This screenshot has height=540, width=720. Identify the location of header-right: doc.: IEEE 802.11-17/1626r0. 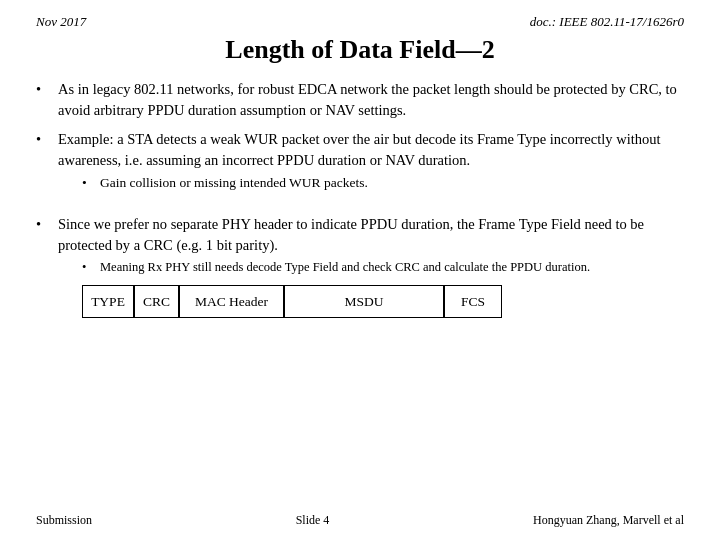
(607, 22).